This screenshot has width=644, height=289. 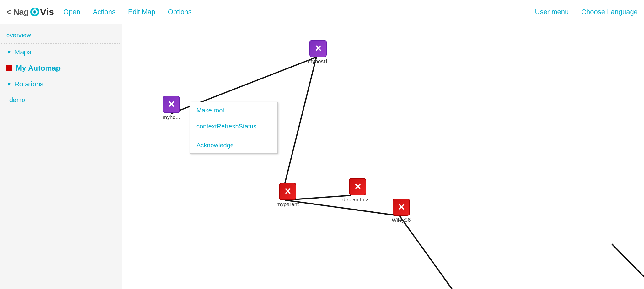 I want to click on logo-lt: < Nag, so click(x=18, y=12).